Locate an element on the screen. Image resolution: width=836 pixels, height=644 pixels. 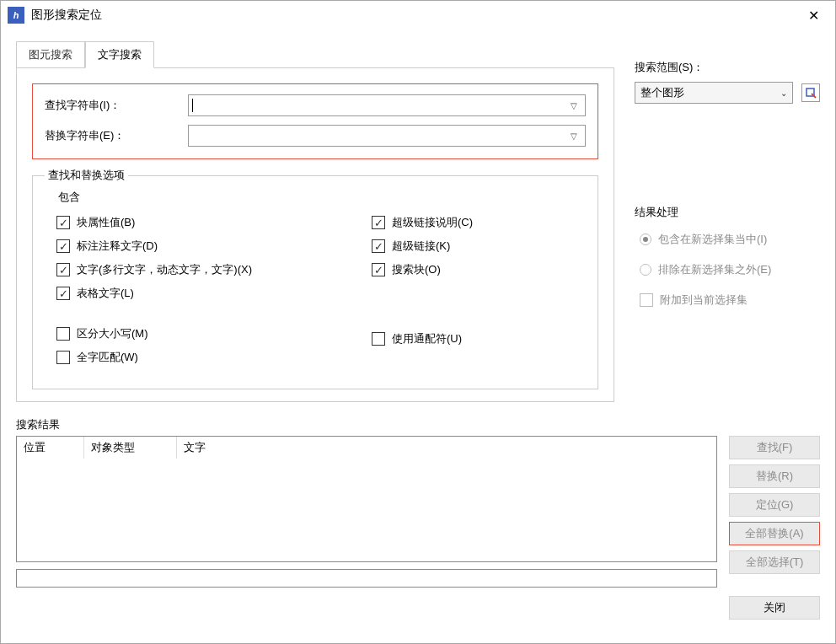
radio-exclude-row: 排除在新选择集之外(E) is located at coordinates (730, 270).